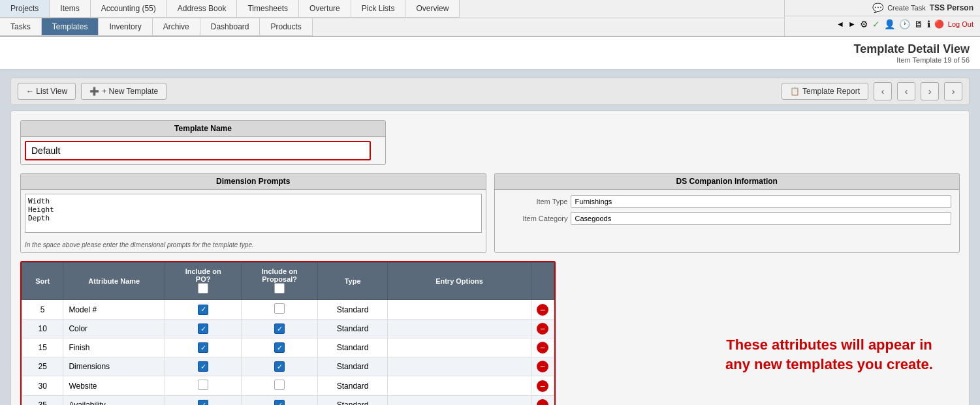  What do you see at coordinates (543, 282) in the screenshot?
I see `col-actions` at bounding box center [543, 282].